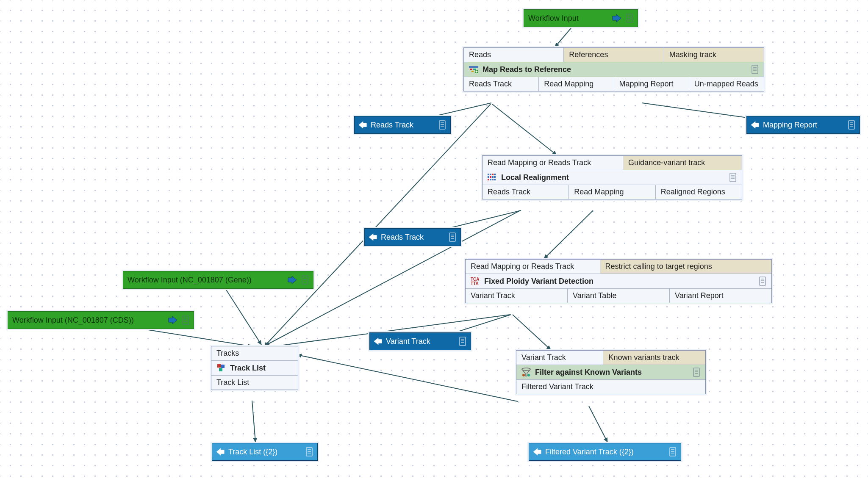  What do you see at coordinates (611, 372) in the screenshot?
I see `tool-filter-against-known-variants: Variant Track Known variants track Filte…` at bounding box center [611, 372].